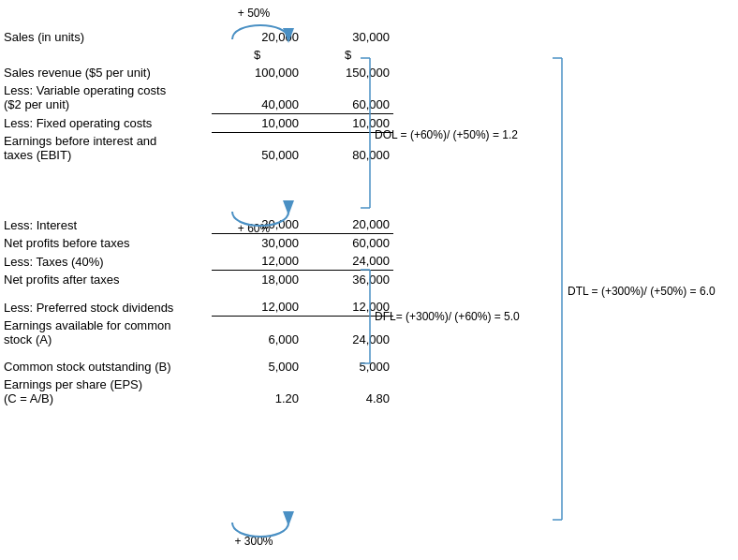  What do you see at coordinates (260, 530) in the screenshot?
I see `plus300-arc` at bounding box center [260, 530].